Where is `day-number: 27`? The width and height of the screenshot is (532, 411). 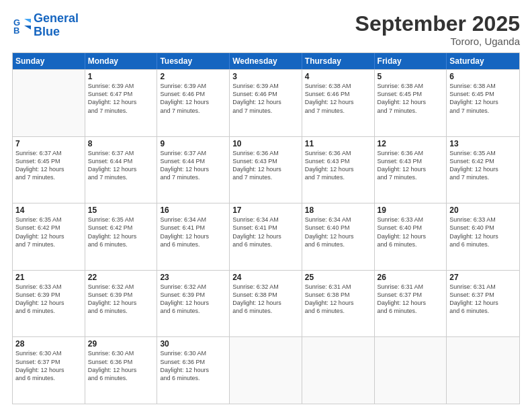 day-number: 27 is located at coordinates (483, 277).